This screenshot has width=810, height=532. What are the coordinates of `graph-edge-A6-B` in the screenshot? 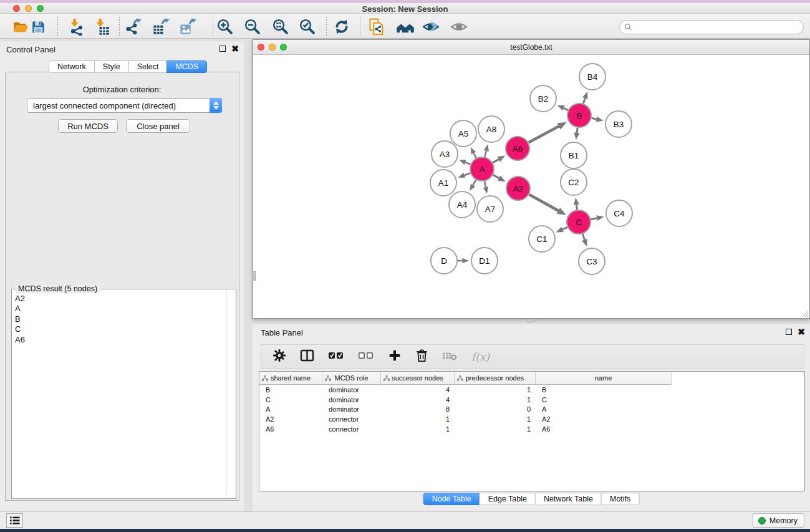 It's located at (544, 135).